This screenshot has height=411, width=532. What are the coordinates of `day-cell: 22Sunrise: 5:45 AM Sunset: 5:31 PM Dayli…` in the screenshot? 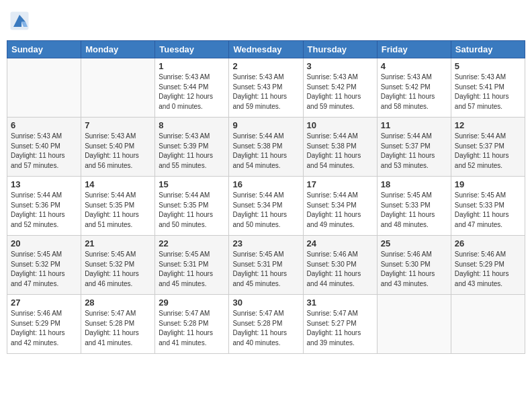 It's located at (192, 265).